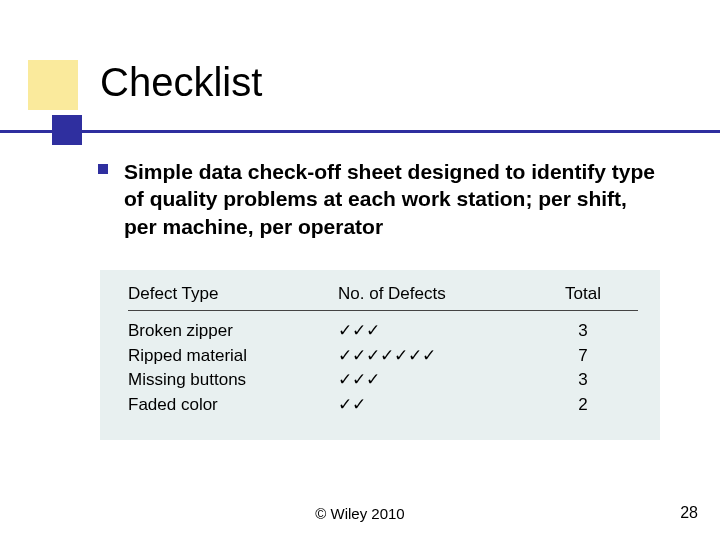 The height and width of the screenshot is (540, 720). I want to click on page-title: Checklist, so click(181, 82).